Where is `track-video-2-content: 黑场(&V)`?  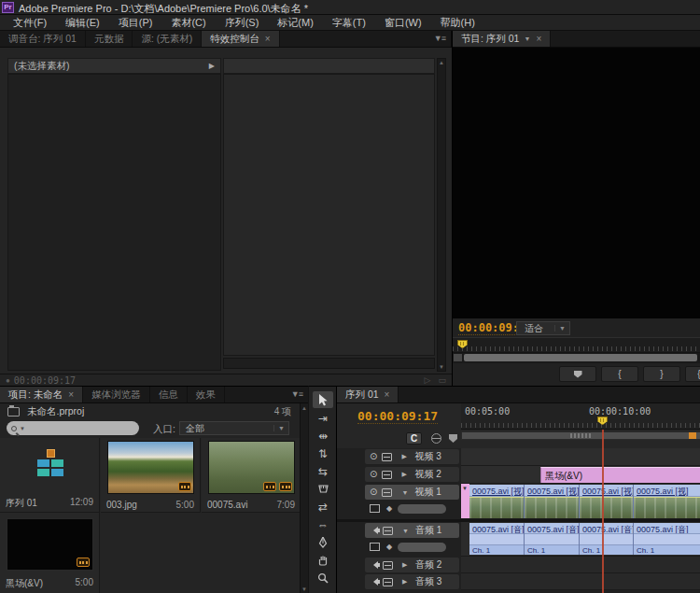 track-video-2-content: 黑场(&V) is located at coordinates (581, 474).